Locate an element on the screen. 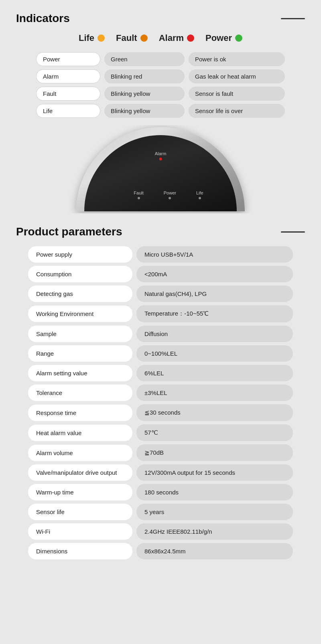  param-label-14: Wi-Fi is located at coordinates (80, 532).